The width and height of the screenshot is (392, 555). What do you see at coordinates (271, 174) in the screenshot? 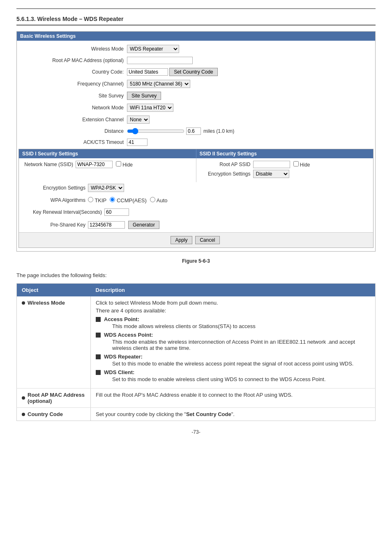
I see `ssid-ii-enc-select: Disable WPA2-PSK` at bounding box center [271, 174].